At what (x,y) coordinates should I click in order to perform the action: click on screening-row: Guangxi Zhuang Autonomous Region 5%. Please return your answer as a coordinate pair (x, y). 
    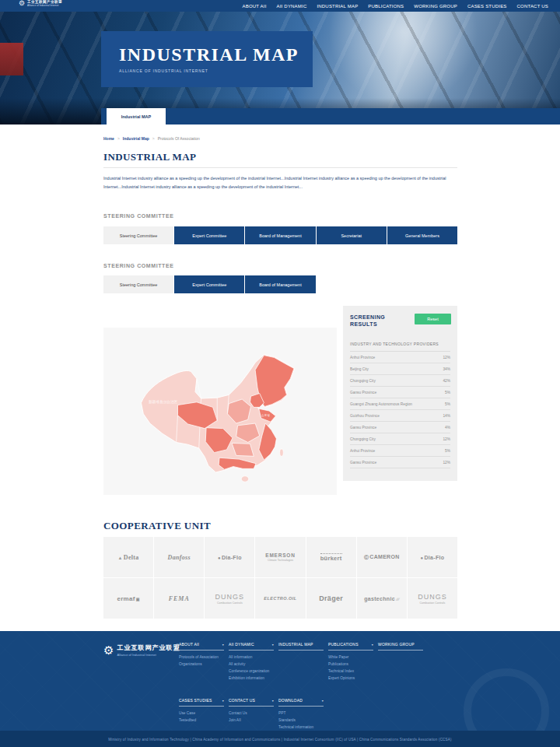
    Looking at the image, I should click on (400, 405).